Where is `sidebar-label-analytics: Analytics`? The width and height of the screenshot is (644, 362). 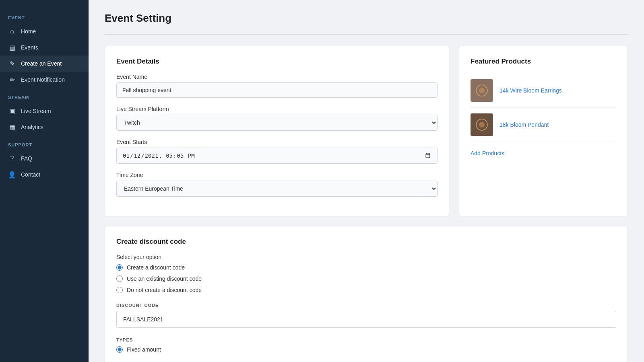 sidebar-label-analytics: Analytics is located at coordinates (32, 127).